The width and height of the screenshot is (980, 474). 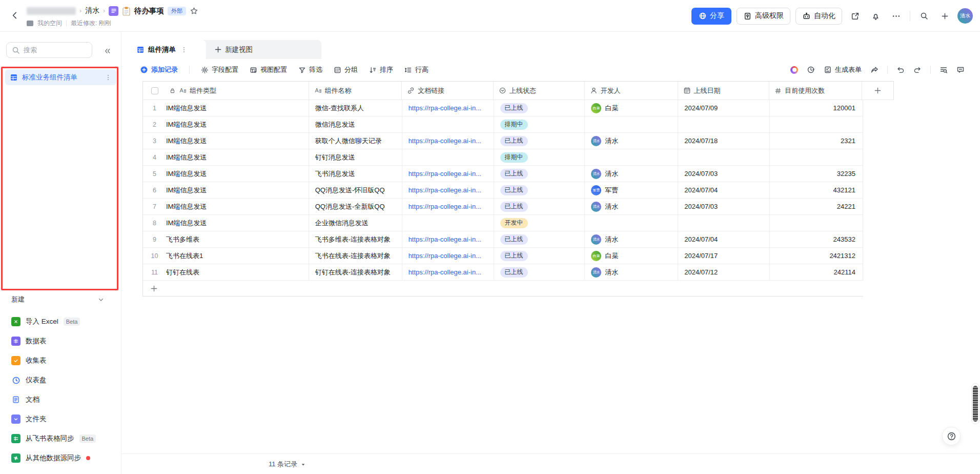 I want to click on tab-new-view: 新建视图, so click(x=263, y=49).